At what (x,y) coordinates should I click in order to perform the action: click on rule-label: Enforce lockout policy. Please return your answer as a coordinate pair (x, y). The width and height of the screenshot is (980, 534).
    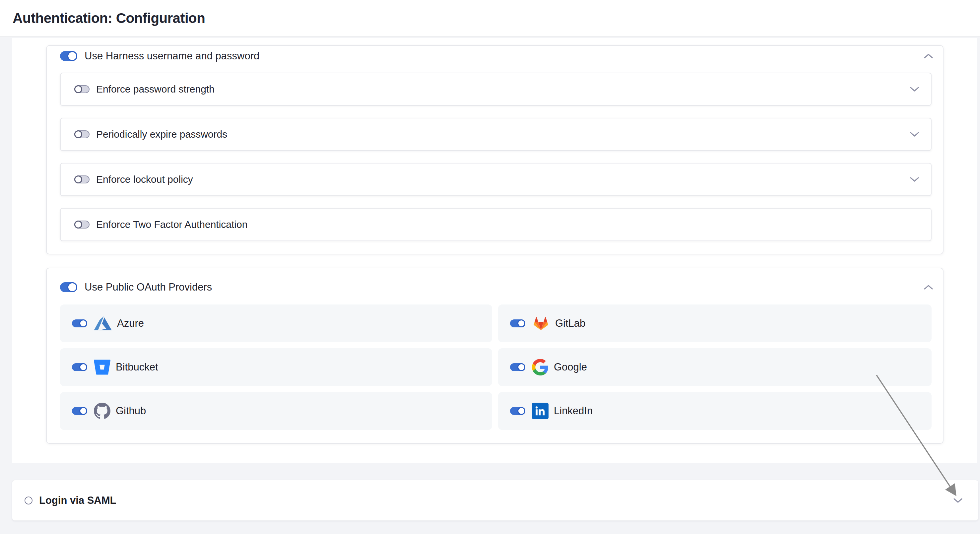
    Looking at the image, I should click on (145, 180).